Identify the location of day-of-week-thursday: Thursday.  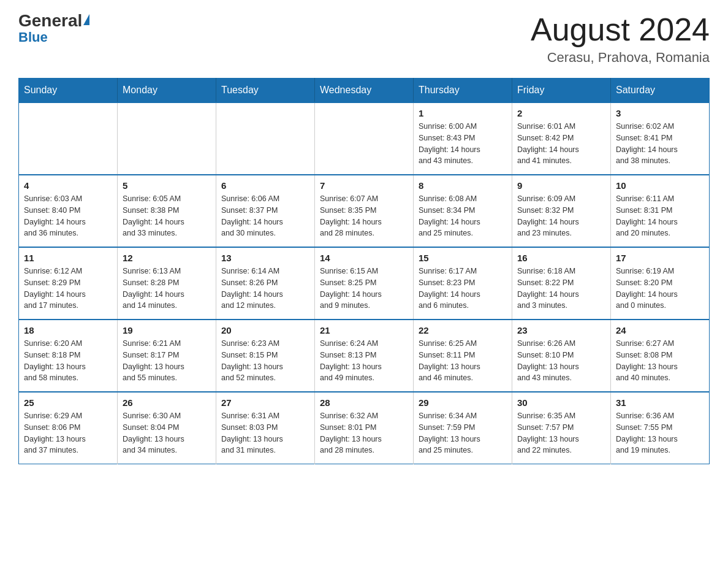
(463, 91).